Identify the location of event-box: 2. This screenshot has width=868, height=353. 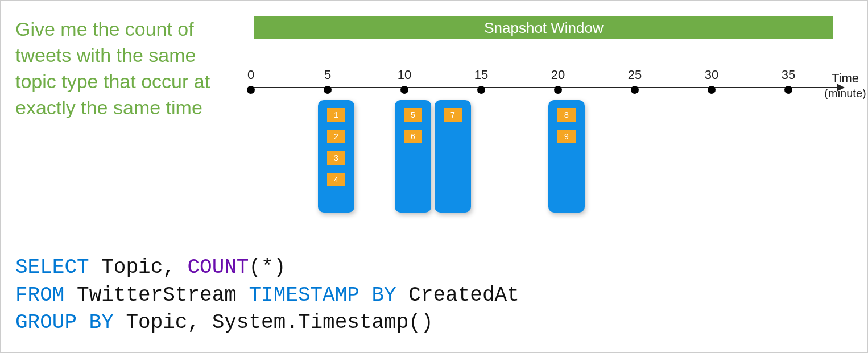
(336, 136).